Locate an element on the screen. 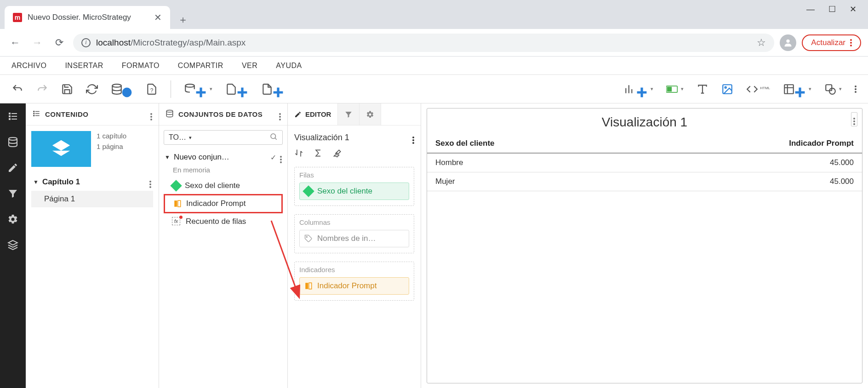 The height and width of the screenshot is (388, 868). reload-button: ⟳ is located at coordinates (59, 43).